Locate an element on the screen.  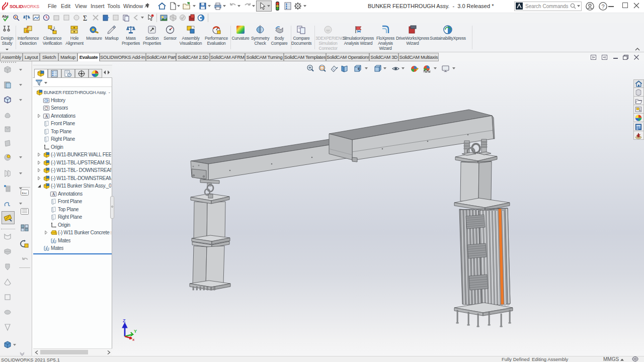
svg-text: x is located at coordinates (134, 340).